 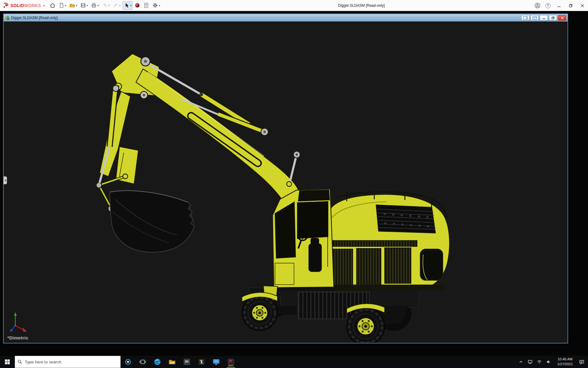 I want to click on close-icon, so click(x=582, y=6).